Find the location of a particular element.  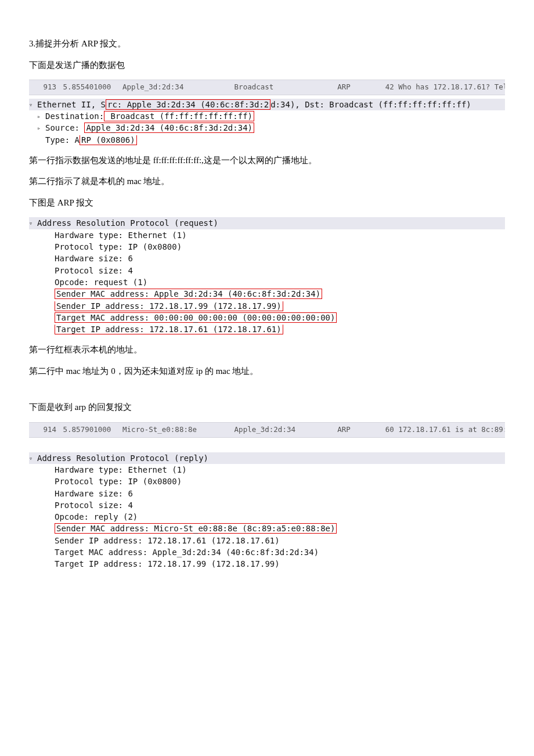

packet-row: 913 5.855401000 Apple_3d:2d:34 Broadcast… is located at coordinates (267, 87).